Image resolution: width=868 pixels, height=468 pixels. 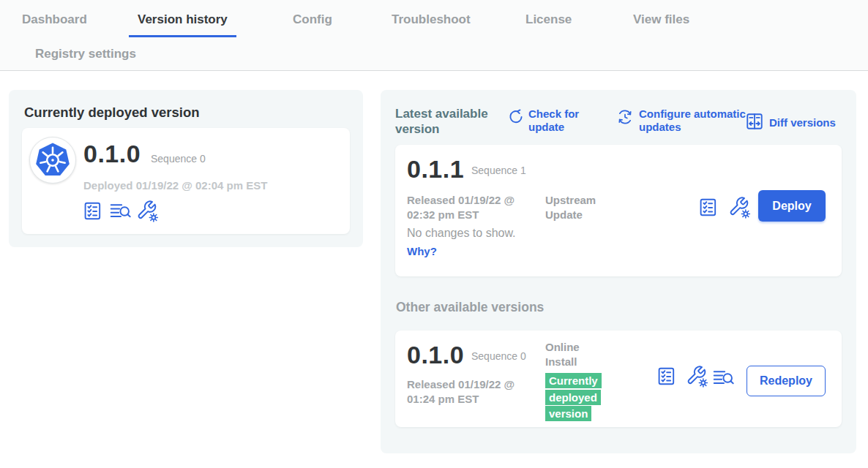 I want to click on no-changes-note: No changes to show., so click(x=461, y=233).